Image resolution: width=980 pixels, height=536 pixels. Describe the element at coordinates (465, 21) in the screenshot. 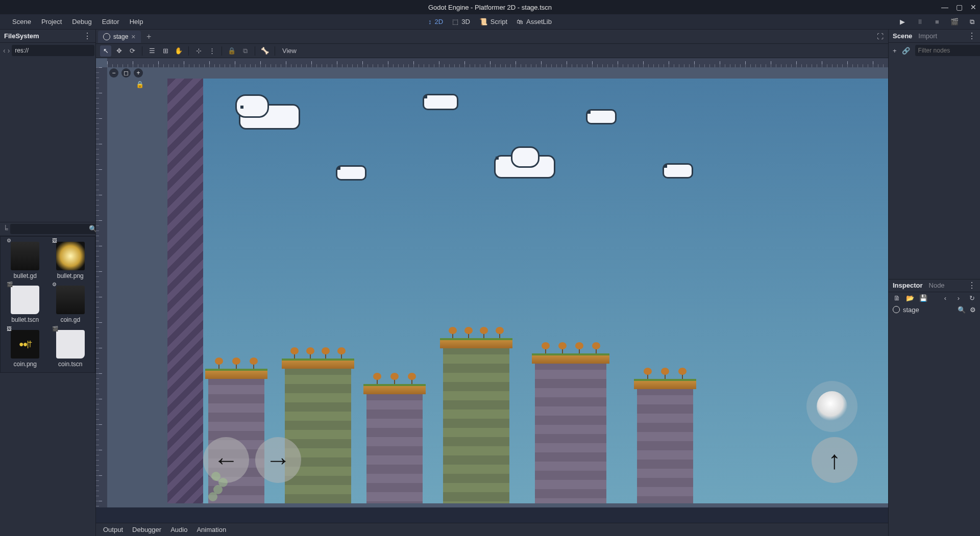

I see `workspace-3d-label: 3D` at that location.